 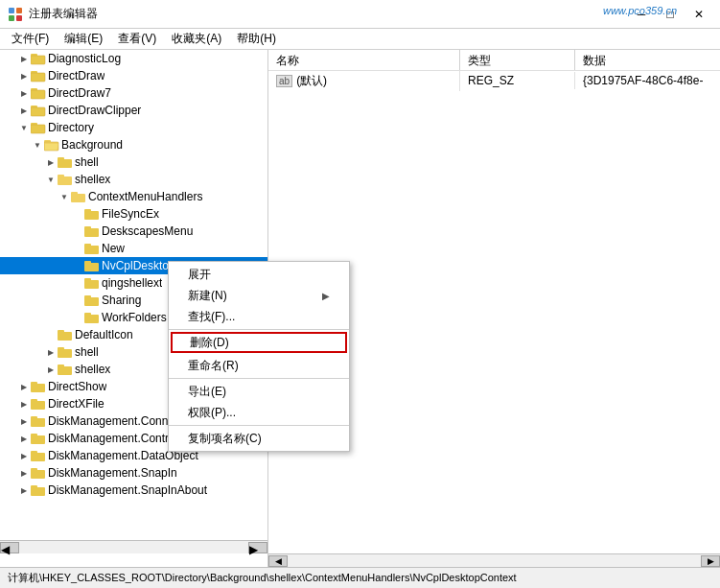 I want to click on list-item: ▼ Background, so click(x=134, y=145).